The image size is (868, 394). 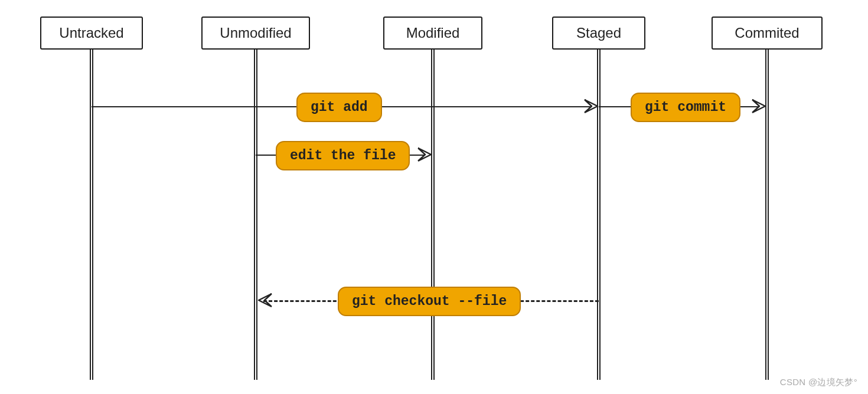 What do you see at coordinates (265, 300) in the screenshot?
I see `arrowhead-checkout` at bounding box center [265, 300].